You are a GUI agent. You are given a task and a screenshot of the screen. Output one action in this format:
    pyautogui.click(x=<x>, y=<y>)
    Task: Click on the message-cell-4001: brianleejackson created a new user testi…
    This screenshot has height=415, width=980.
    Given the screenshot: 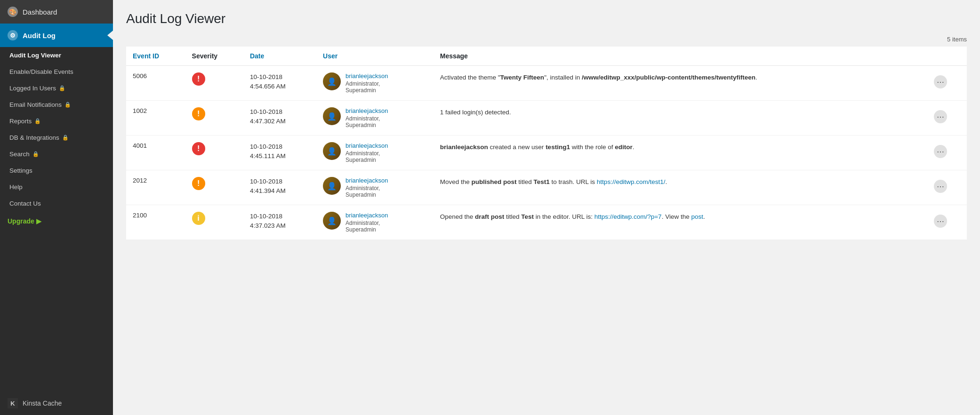 What is the action you would take?
    pyautogui.click(x=681, y=153)
    